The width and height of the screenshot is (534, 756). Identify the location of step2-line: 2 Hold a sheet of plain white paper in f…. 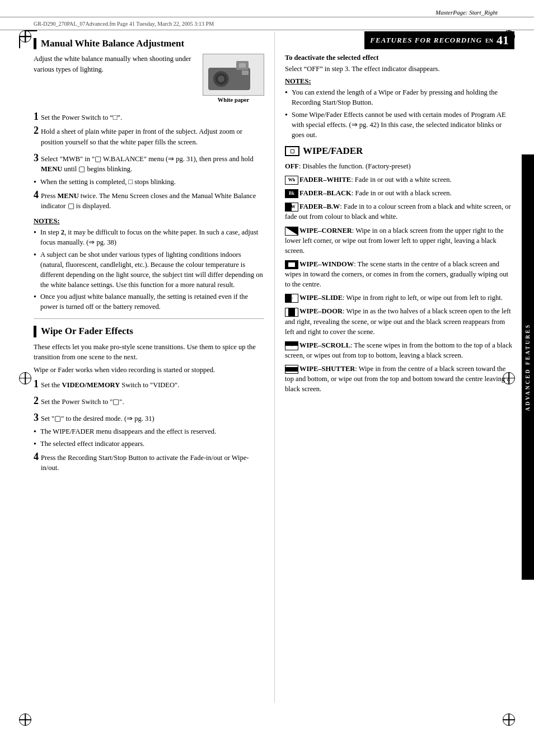
(149, 137).